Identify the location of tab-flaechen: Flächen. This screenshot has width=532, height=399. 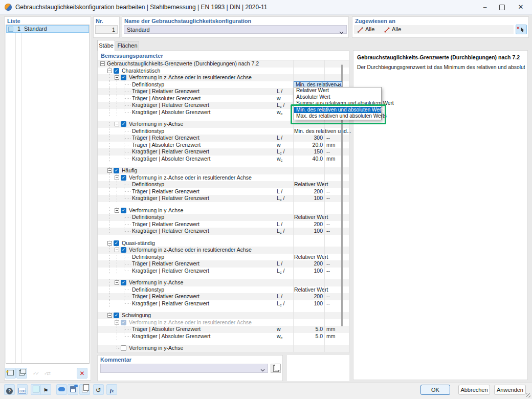
(127, 46).